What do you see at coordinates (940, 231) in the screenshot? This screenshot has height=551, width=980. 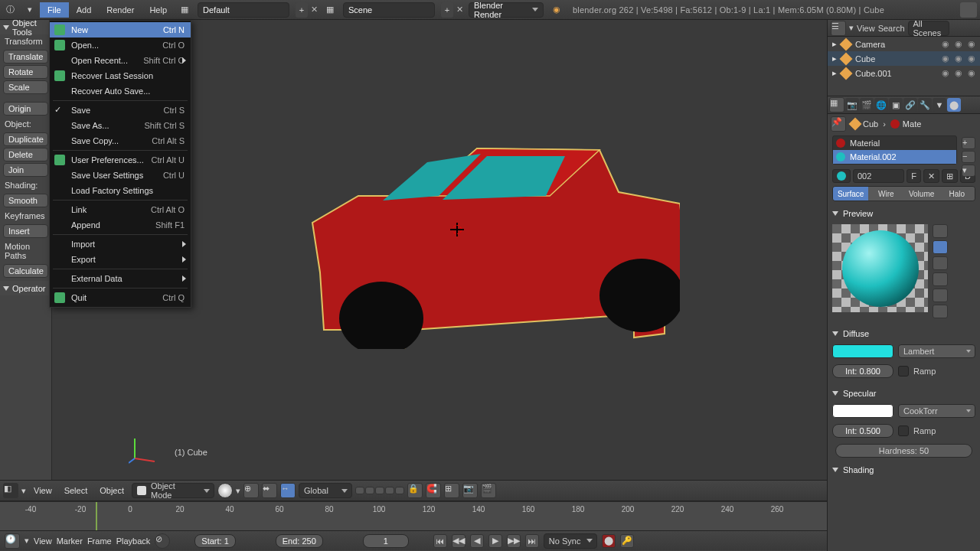 I see `flat-preview-button` at bounding box center [940, 231].